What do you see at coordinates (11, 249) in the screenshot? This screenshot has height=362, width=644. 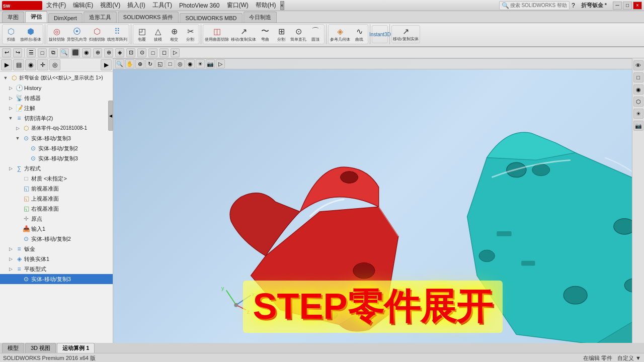 I see `sheetmetal-expand: ▷` at bounding box center [11, 249].